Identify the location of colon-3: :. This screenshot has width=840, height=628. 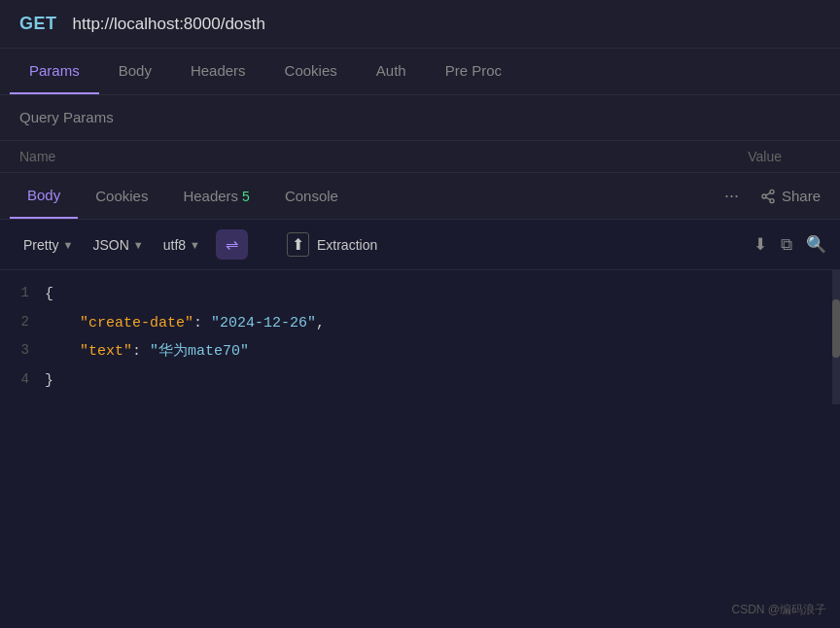
(141, 352).